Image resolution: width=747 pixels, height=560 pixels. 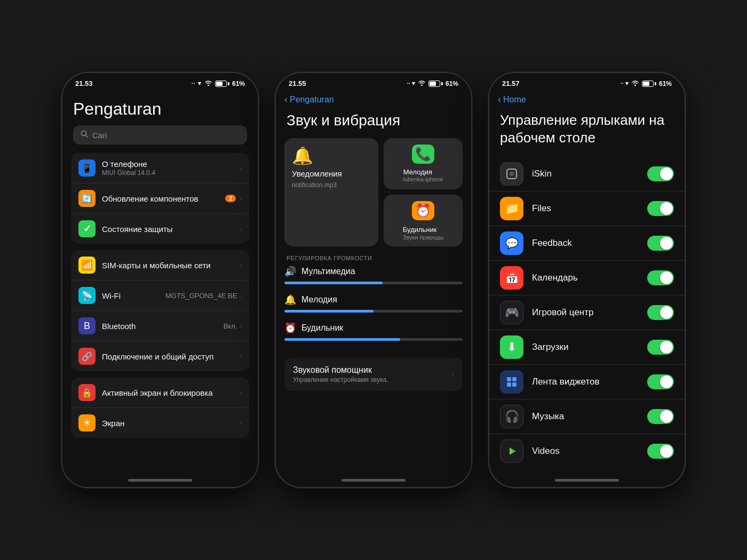 I want to click on settings-item-wifi: 📡 Wi-Fi MGTS_GPON5_4E BE ›, so click(x=160, y=295).